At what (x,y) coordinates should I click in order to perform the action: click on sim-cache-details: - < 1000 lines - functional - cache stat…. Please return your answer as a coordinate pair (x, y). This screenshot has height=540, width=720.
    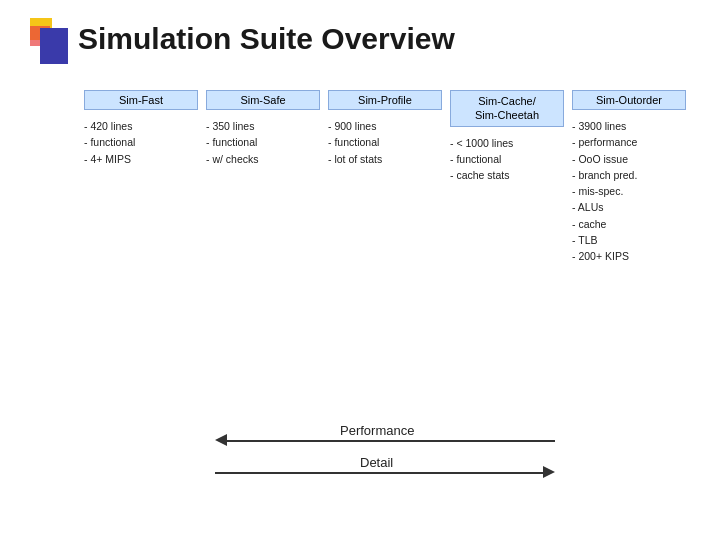
    Looking at the image, I should click on (507, 160).